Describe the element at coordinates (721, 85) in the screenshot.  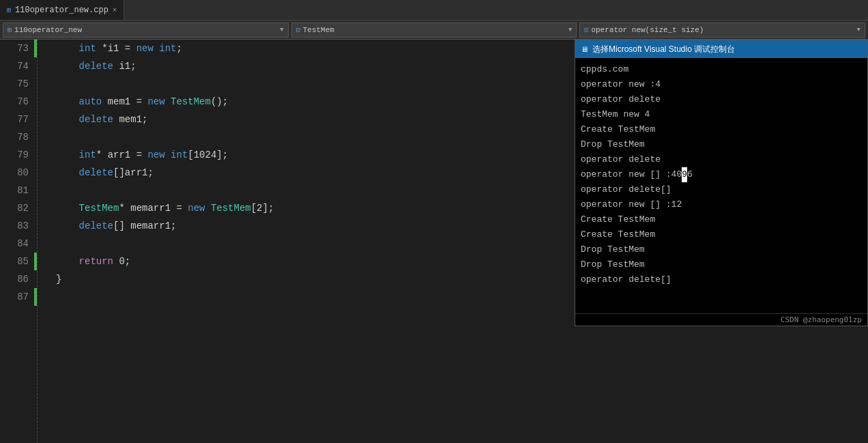
I see `console-line: operator new :4` at that location.